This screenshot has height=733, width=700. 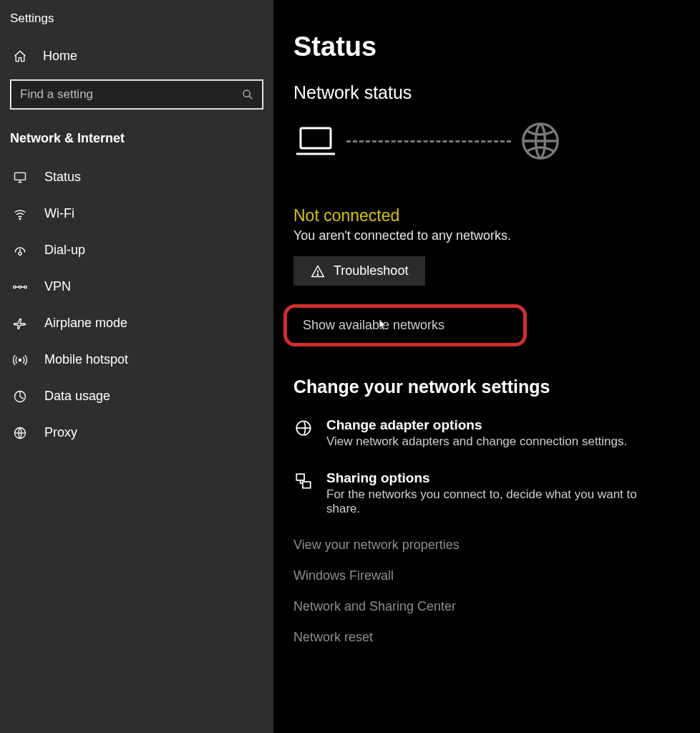 I want to click on home-label: Home, so click(x=60, y=56).